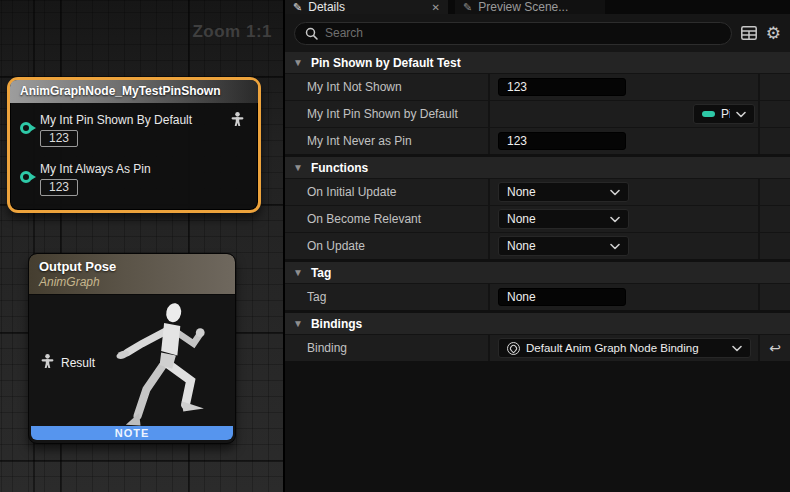 Image resolution: width=790 pixels, height=492 pixels. Describe the element at coordinates (514, 348) in the screenshot. I see `binding-class-icon` at that location.